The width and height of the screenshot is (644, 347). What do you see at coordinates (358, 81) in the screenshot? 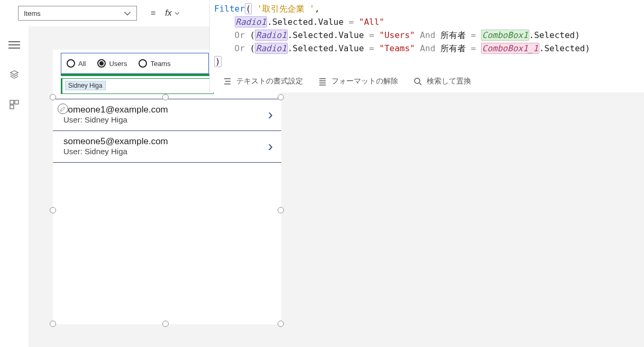
I see `remove-format-button: フォーマットの解除` at bounding box center [358, 81].